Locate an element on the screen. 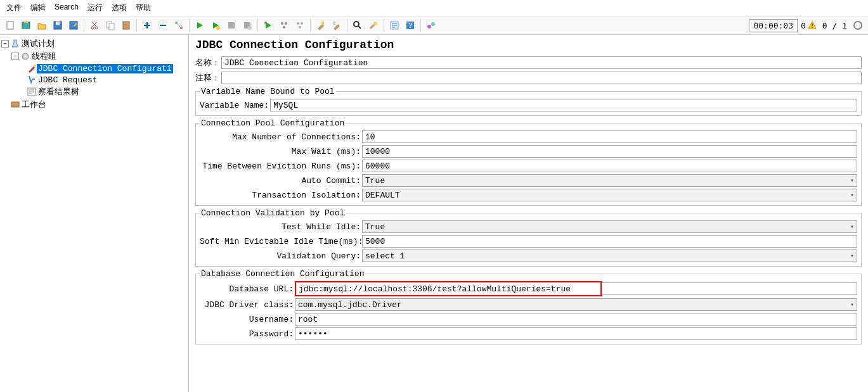 This screenshot has height=392, width=868. remote-start-all-icon is located at coordinates (284, 25).